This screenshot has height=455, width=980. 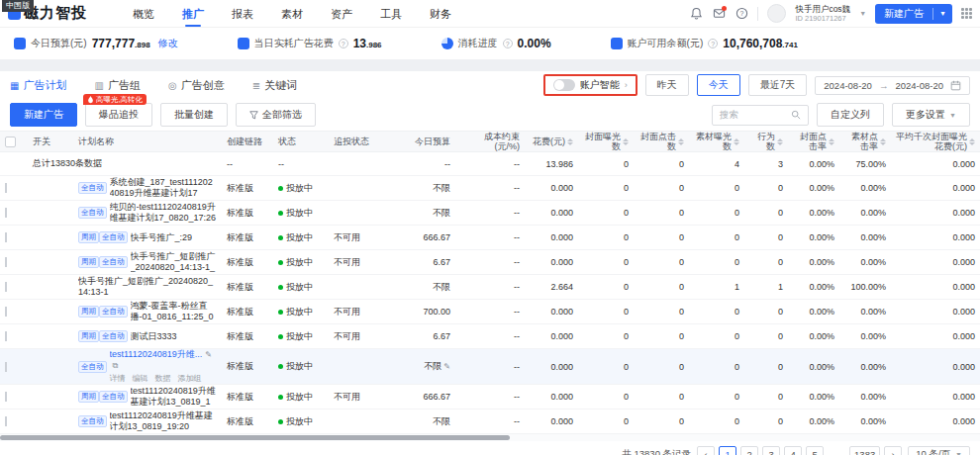 What do you see at coordinates (244, 44) in the screenshot?
I see `spend-icon` at bounding box center [244, 44].